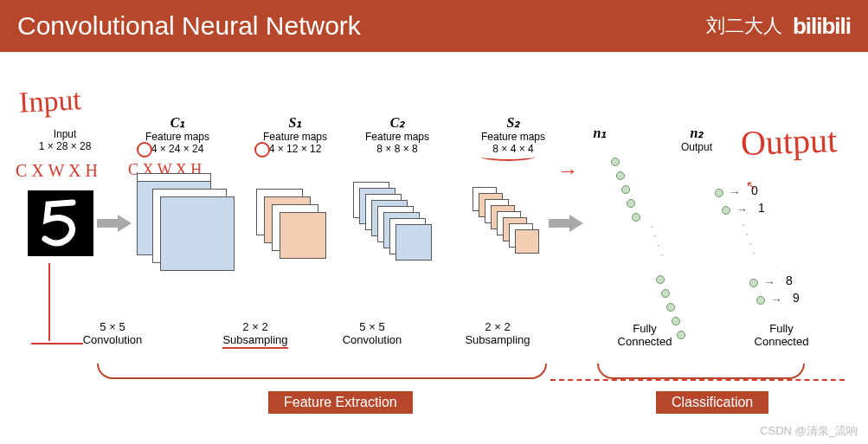 Image resolution: width=868 pixels, height=444 pixels. Describe the element at coordinates (735, 192) in the screenshot. I see `out-arrow-0: →` at that location.